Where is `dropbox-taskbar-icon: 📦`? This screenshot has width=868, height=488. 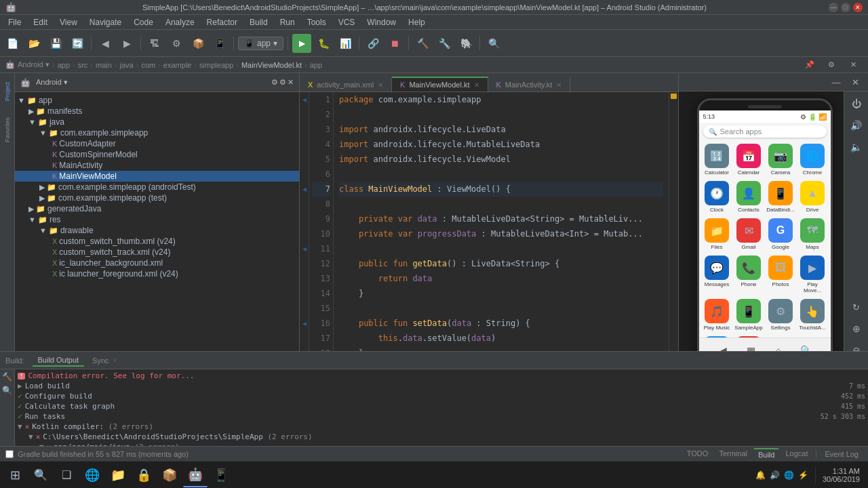 dropbox-taskbar-icon: 📦 is located at coordinates (170, 475).